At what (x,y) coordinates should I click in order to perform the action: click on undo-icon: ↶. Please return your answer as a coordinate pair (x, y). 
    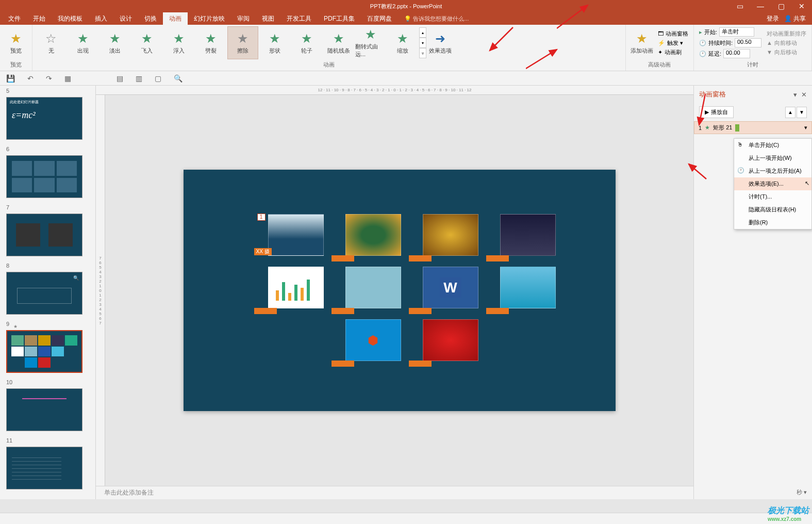
    Looking at the image, I should click on (30, 78).